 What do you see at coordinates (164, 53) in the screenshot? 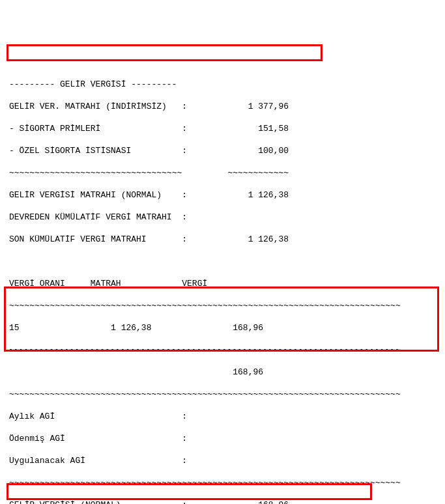
I see `highlight-ozel-sigorta` at bounding box center [164, 53].